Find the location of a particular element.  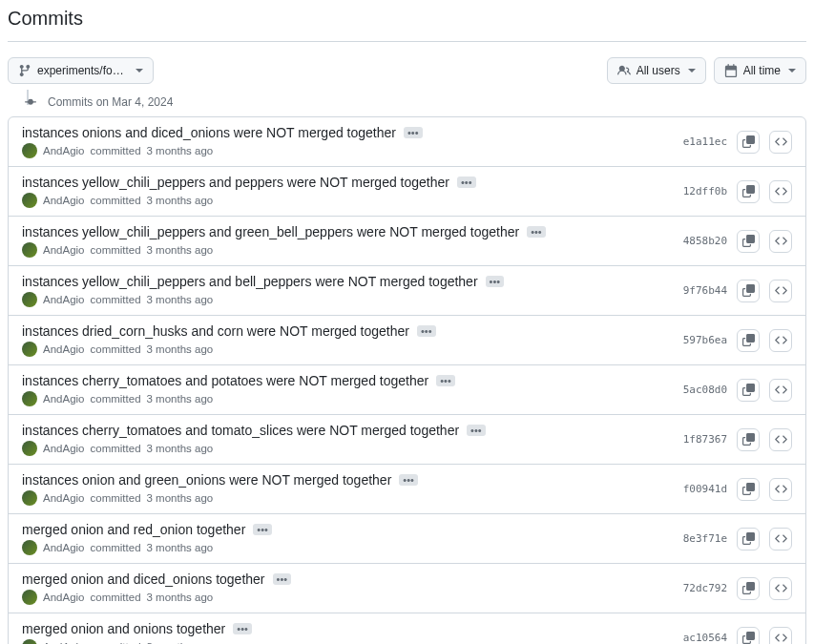

users-filter: All users is located at coordinates (657, 71).